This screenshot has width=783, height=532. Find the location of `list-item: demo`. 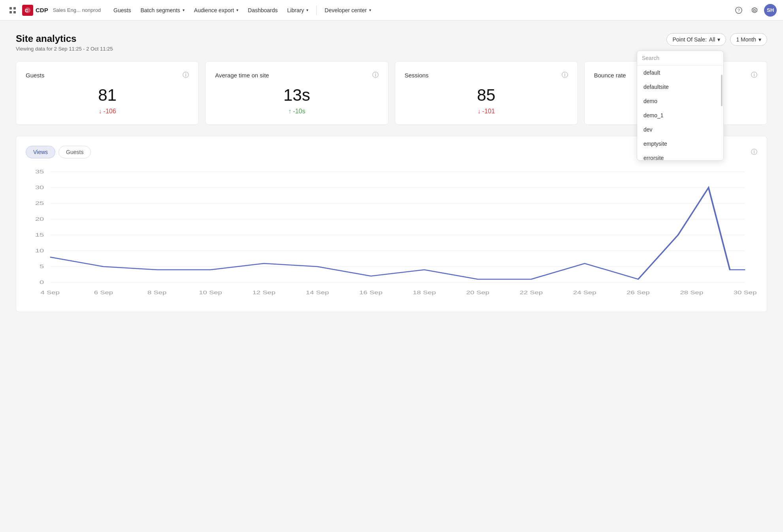

list-item: demo is located at coordinates (680, 101).